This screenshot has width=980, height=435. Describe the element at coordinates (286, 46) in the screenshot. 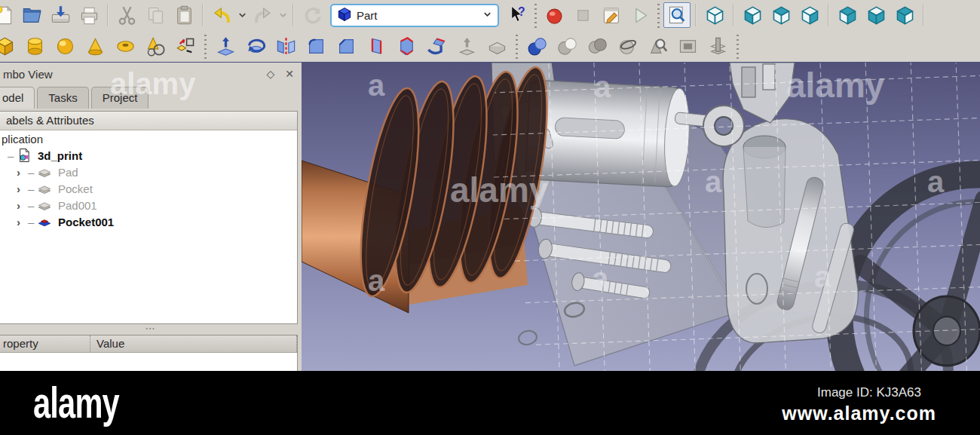

I see `mirror-button` at that location.